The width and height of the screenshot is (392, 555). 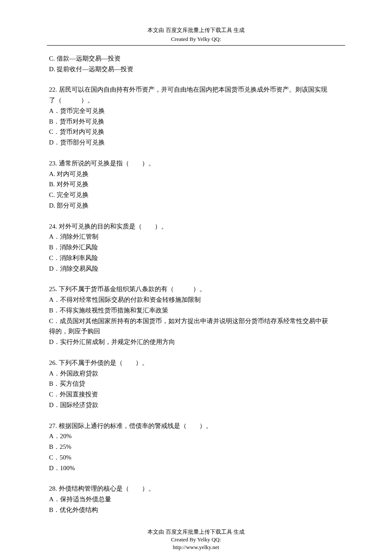 I want to click on option-b: B．货币对外可兑换, so click(x=196, y=122).